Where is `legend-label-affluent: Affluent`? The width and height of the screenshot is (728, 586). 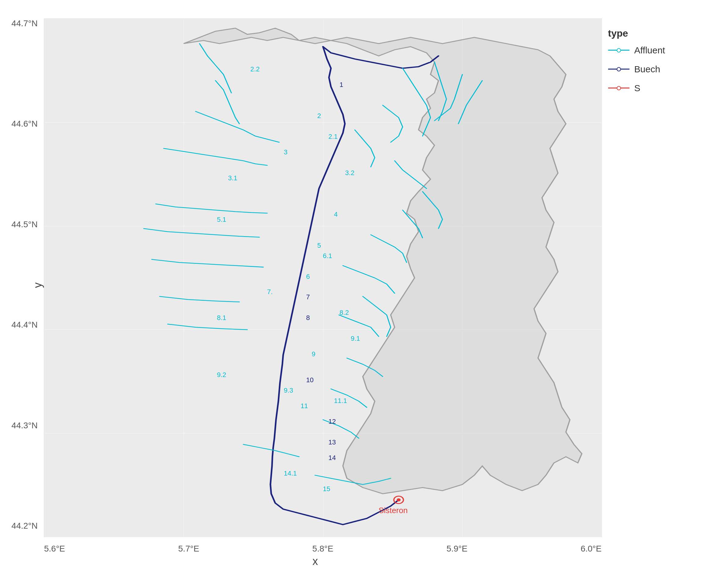 legend-label-affluent: Affluent is located at coordinates (650, 50).